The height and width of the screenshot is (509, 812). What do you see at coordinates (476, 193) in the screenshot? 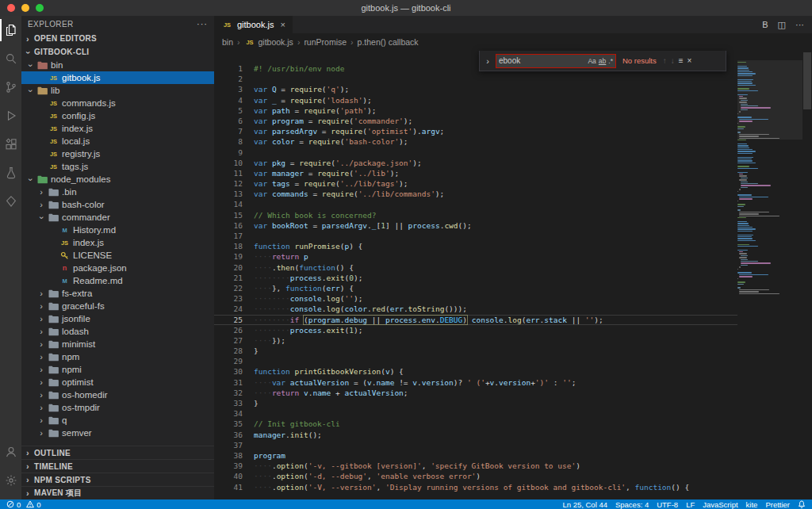
I see `code-line-13: 13var commands = require('../lib/command…` at bounding box center [476, 193].